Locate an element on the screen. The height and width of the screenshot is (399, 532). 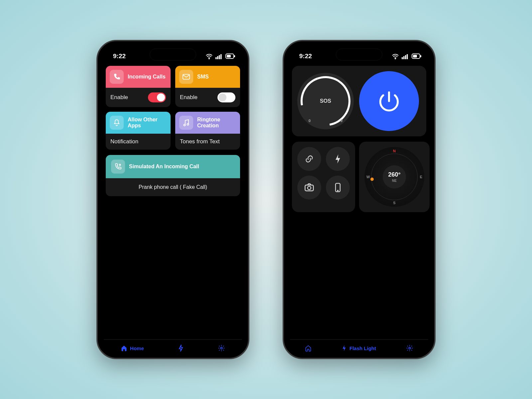
sms-title: SMS is located at coordinates (203, 77).